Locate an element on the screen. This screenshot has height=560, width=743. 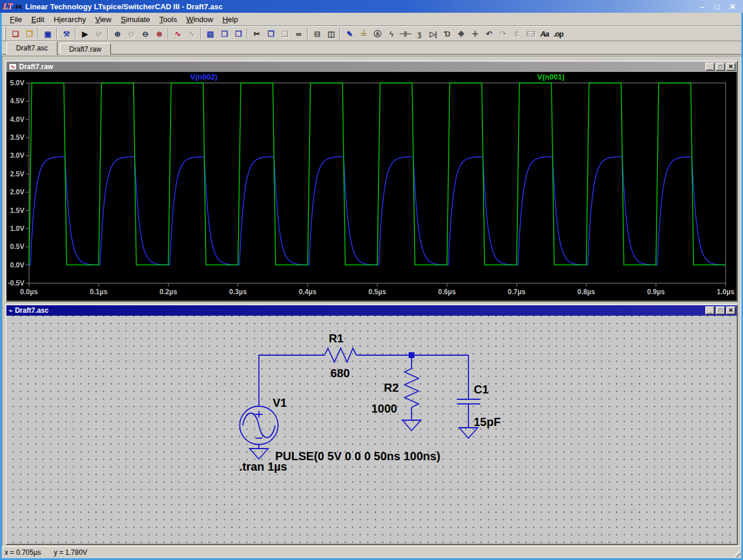
move-icon: ✥ is located at coordinates (461, 34).